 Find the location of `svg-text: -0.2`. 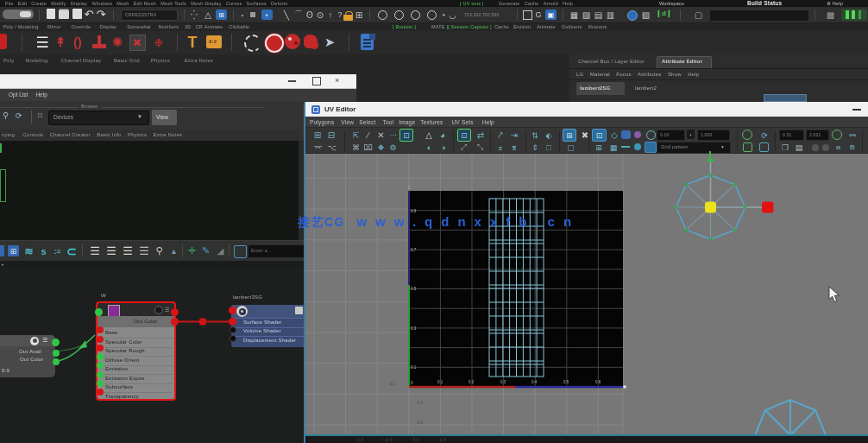

svg-text: -0.2 is located at coordinates (419, 422).